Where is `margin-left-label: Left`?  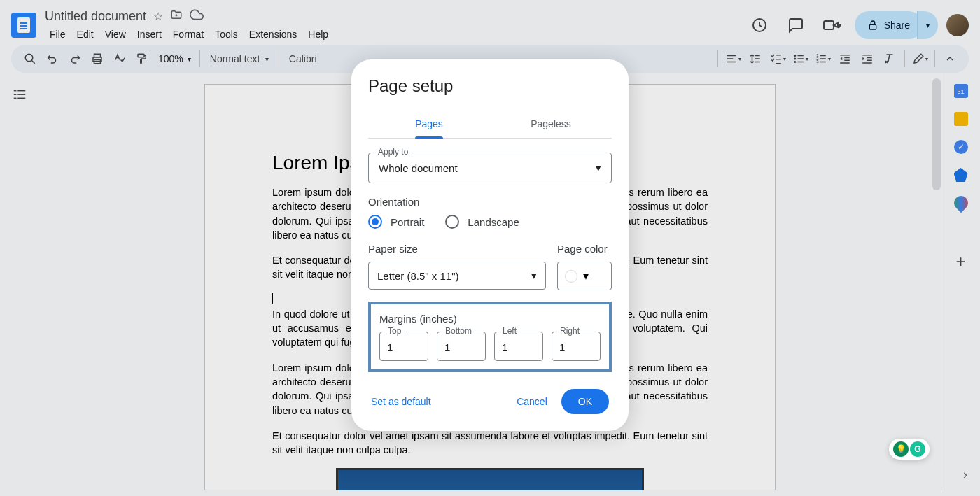
margin-left-label: Left is located at coordinates (510, 331).